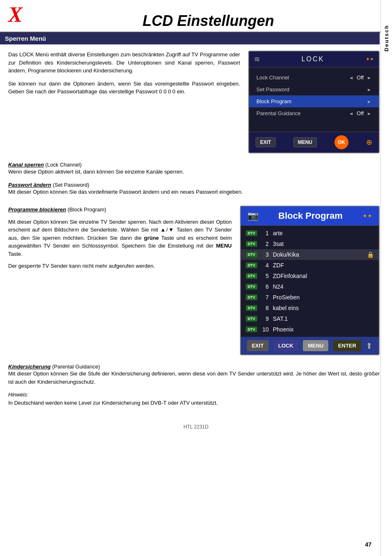 The width and height of the screenshot is (392, 556). Describe the element at coordinates (341, 142) in the screenshot. I see `ok-button: OK` at that location.